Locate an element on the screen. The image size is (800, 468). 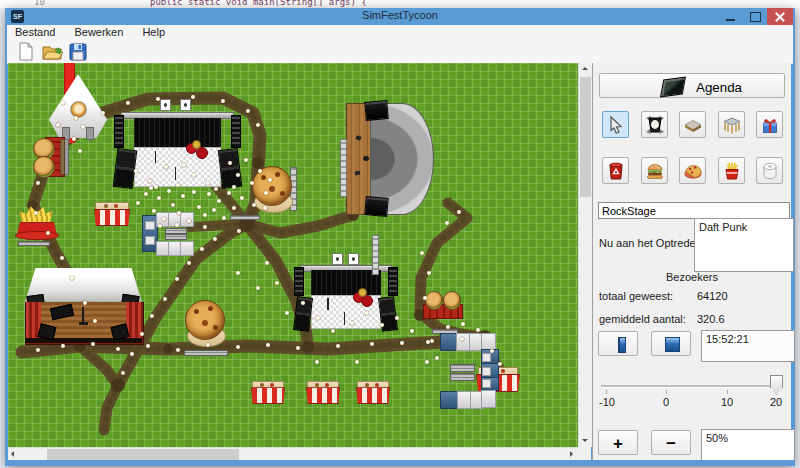
vertical-scrollbar is located at coordinates (585, 255).